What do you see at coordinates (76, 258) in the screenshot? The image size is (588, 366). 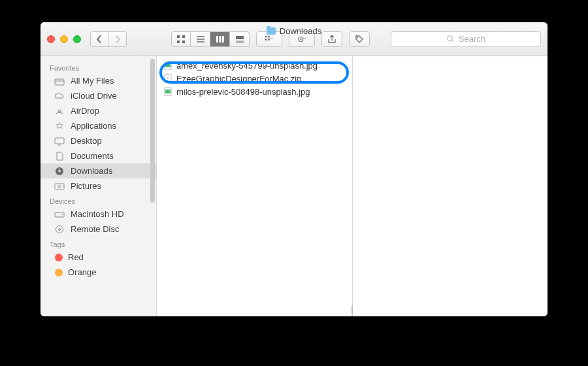 I see `sidebar-item-label: Red` at bounding box center [76, 258].